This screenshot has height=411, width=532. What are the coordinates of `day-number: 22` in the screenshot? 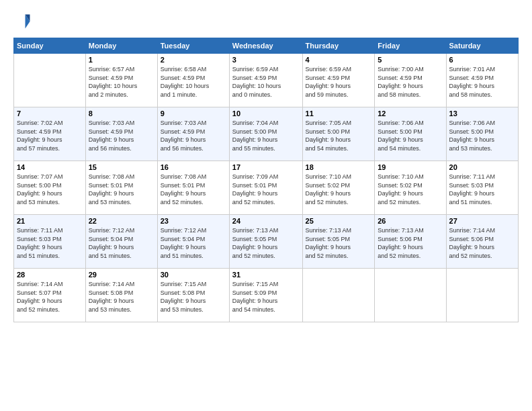 It's located at (122, 221).